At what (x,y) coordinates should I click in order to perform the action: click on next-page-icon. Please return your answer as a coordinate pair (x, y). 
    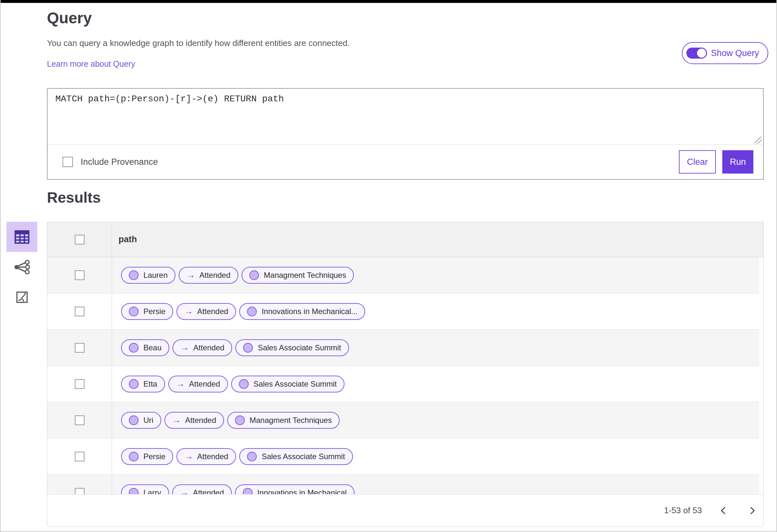
    Looking at the image, I should click on (751, 510).